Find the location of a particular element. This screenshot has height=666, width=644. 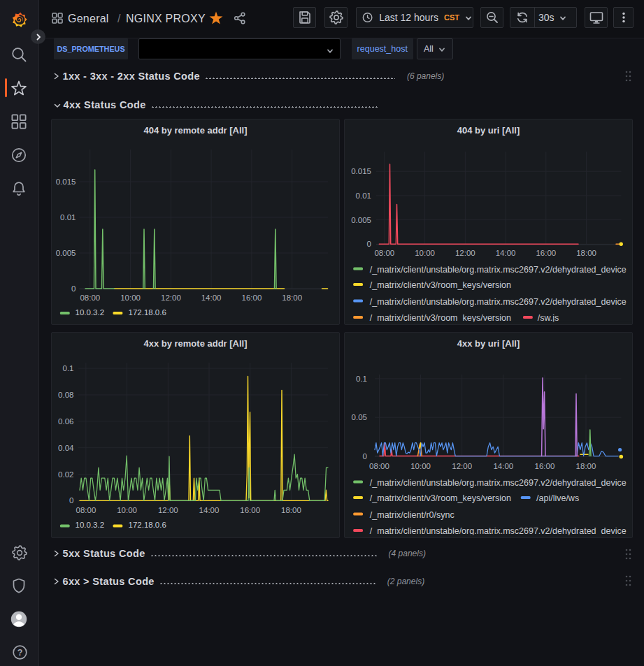

svg-text: 0.08 is located at coordinates (66, 395).